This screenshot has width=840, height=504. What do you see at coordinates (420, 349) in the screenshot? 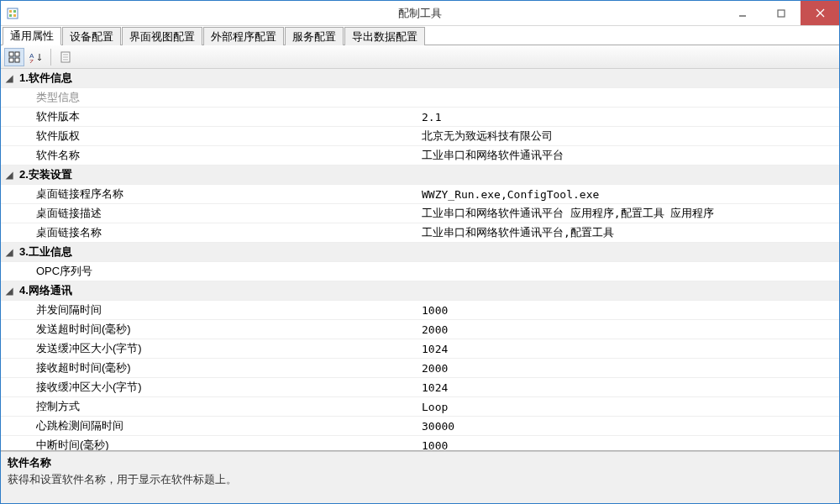
I see `property-row: 发送缓冲区大小(字节)1024` at bounding box center [420, 349].